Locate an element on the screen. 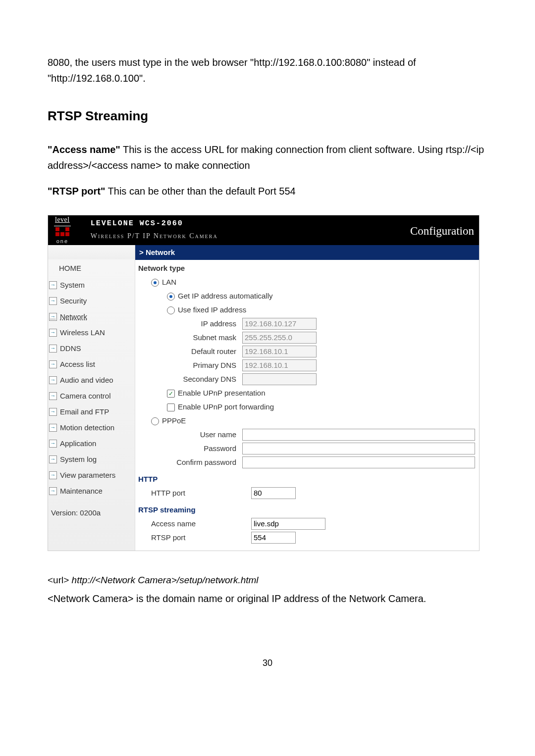 The height and width of the screenshot is (756, 535). radio-fixed-label: Use fixed IP address is located at coordinates (212, 310).